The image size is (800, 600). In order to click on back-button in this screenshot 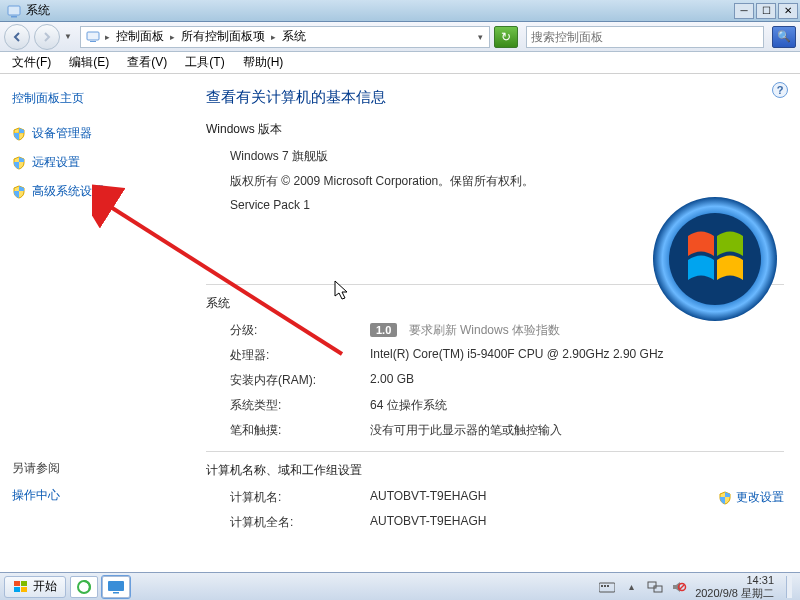, I will do `click(17, 37)`.